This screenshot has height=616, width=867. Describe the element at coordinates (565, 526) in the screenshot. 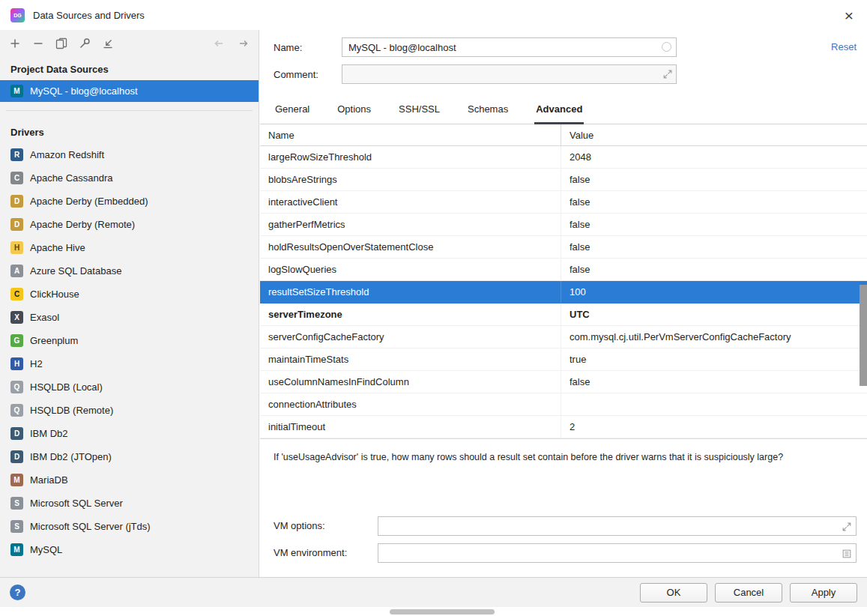

I see `vm-options-row: VM options:` at that location.